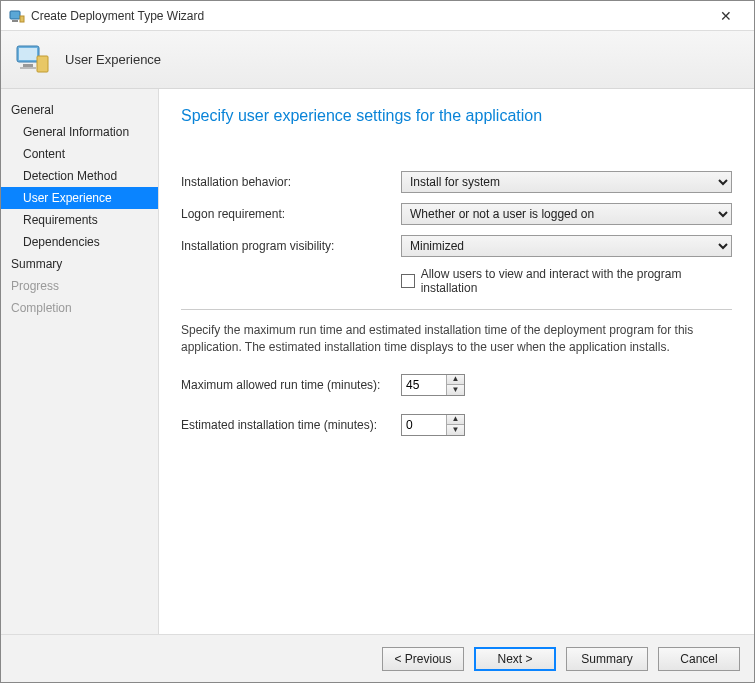  What do you see at coordinates (456, 310) in the screenshot?
I see `divider` at bounding box center [456, 310].